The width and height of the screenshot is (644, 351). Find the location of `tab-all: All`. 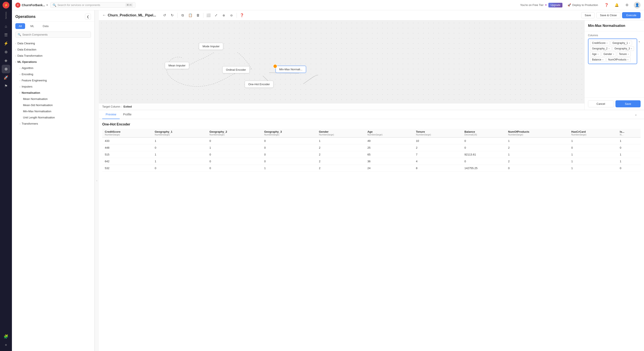

tab-all: All is located at coordinates (20, 26).